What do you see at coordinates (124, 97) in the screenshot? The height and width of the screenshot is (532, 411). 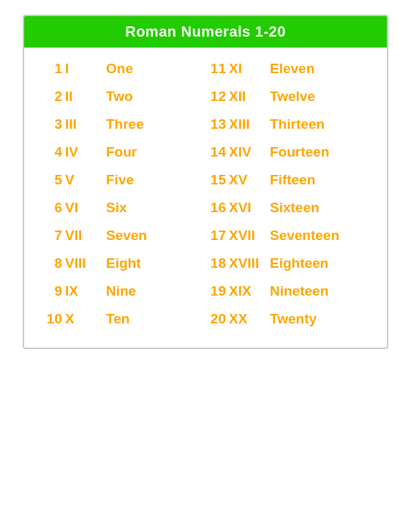 I see `table-row: 2IITwo` at bounding box center [124, 97].